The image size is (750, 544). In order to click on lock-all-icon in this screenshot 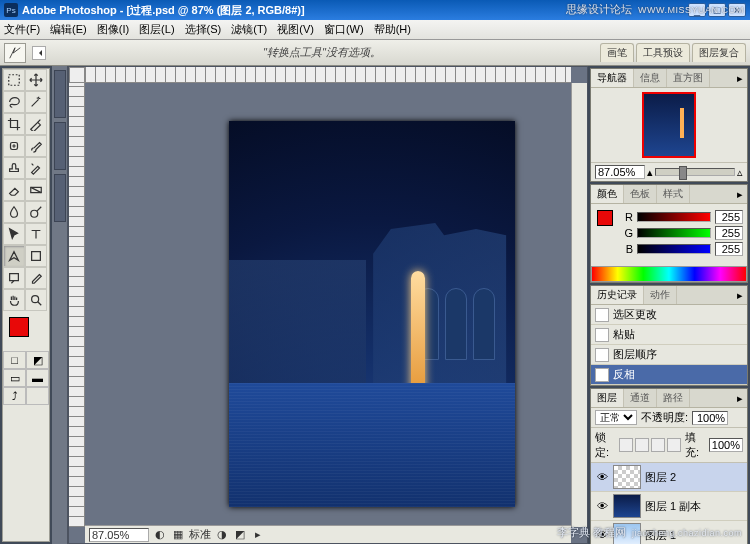, I will do `click(674, 445)`.